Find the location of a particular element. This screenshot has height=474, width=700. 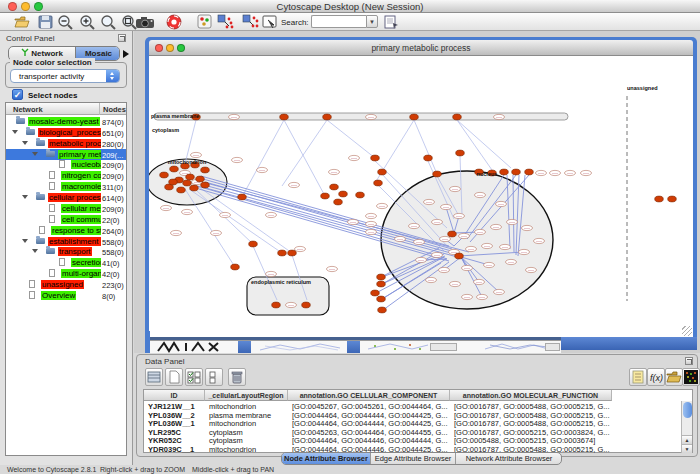

tree-row: nucleobase-209(0) is located at coordinates (66, 164).